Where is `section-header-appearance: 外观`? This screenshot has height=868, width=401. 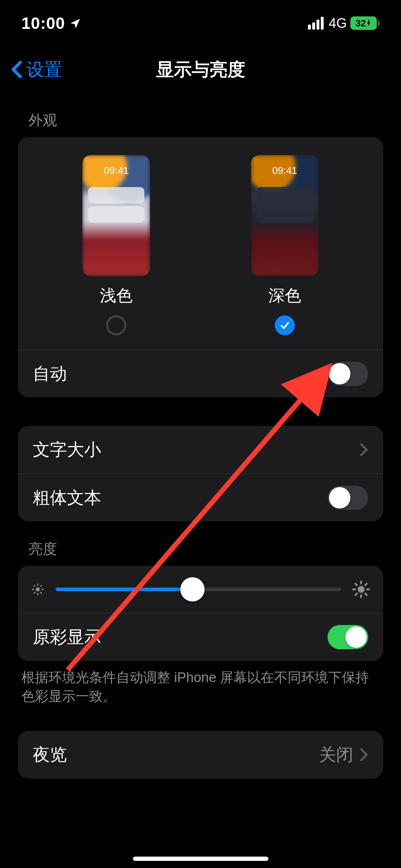 section-header-appearance: 外观 is located at coordinates (200, 115).